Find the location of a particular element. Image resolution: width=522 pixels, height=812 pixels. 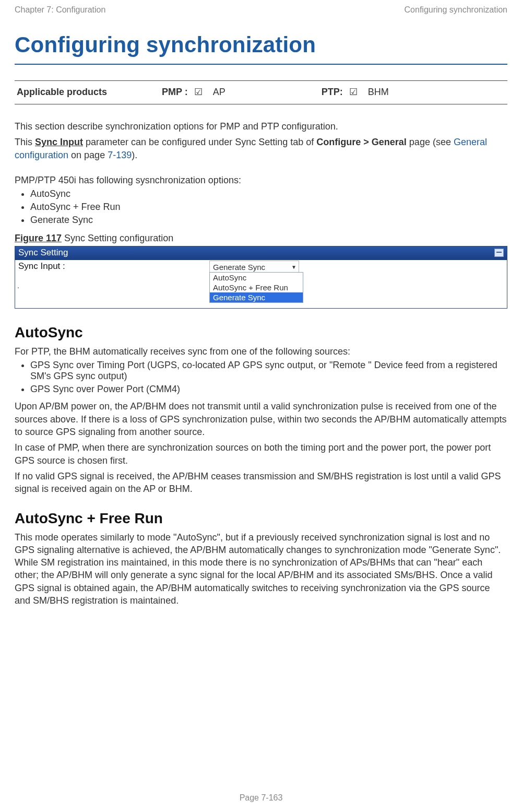

intro-paragraph-1: This section describe synchronization op… is located at coordinates (261, 126).